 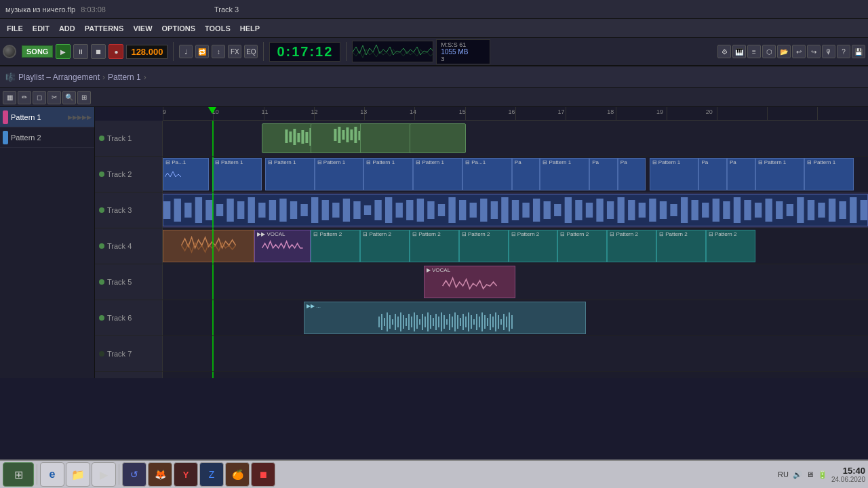 What do you see at coordinates (484, 246) in the screenshot?
I see `pattern2-block-4d: ⊟ Pattern 2` at bounding box center [484, 246].